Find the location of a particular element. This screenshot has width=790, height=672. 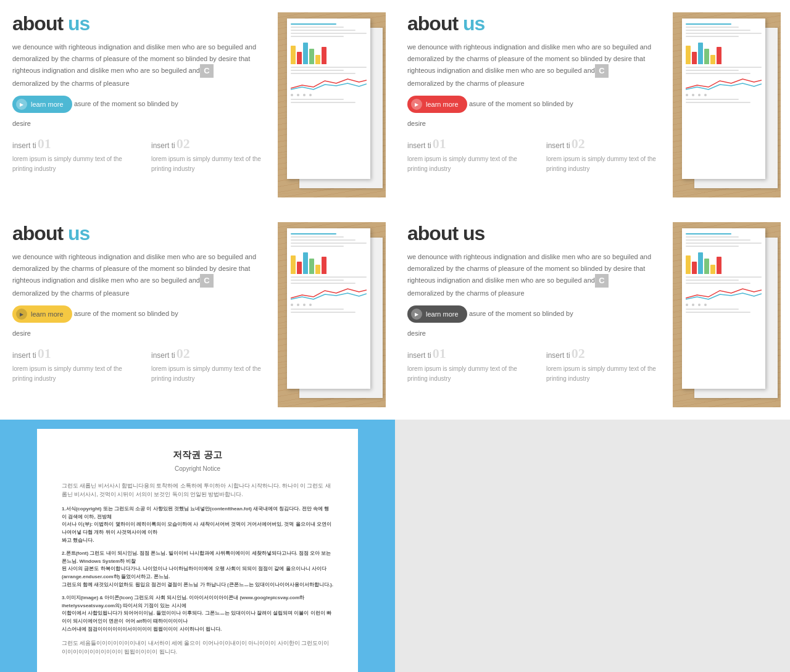

insert-title-3a: insert ti01 is located at coordinates (73, 354).